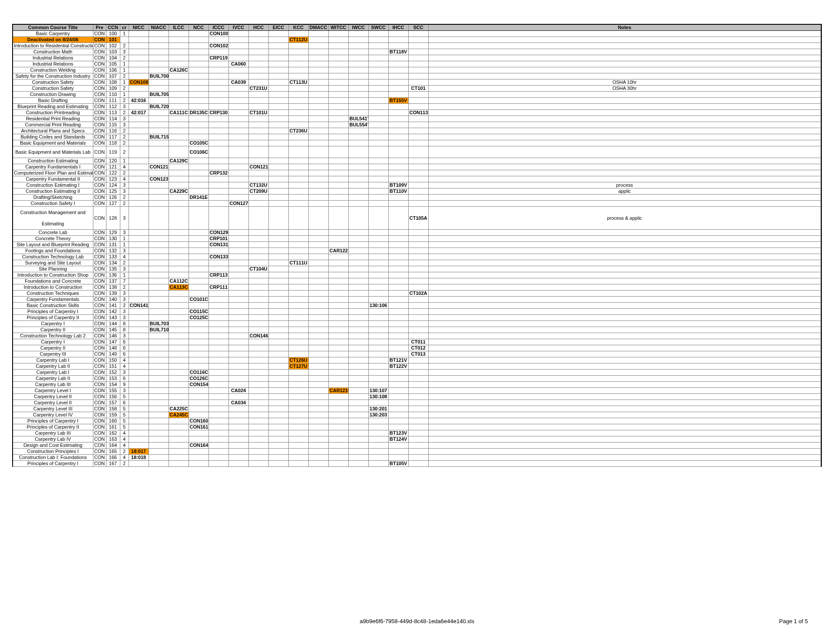 The width and height of the screenshot is (834, 644). Describe the element at coordinates (124, 409) in the screenshot. I see `cell-cr: 5` at that location.